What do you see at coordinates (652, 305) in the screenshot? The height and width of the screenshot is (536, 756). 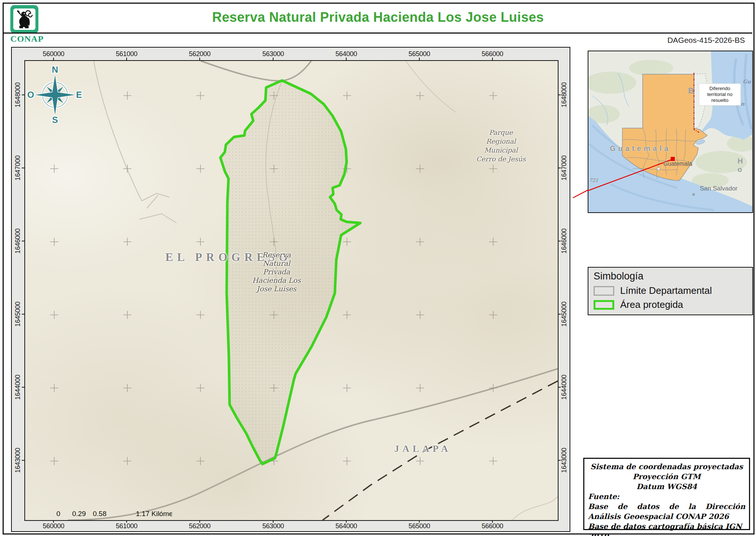 I see `legend-item-label: Área protegida` at bounding box center [652, 305].